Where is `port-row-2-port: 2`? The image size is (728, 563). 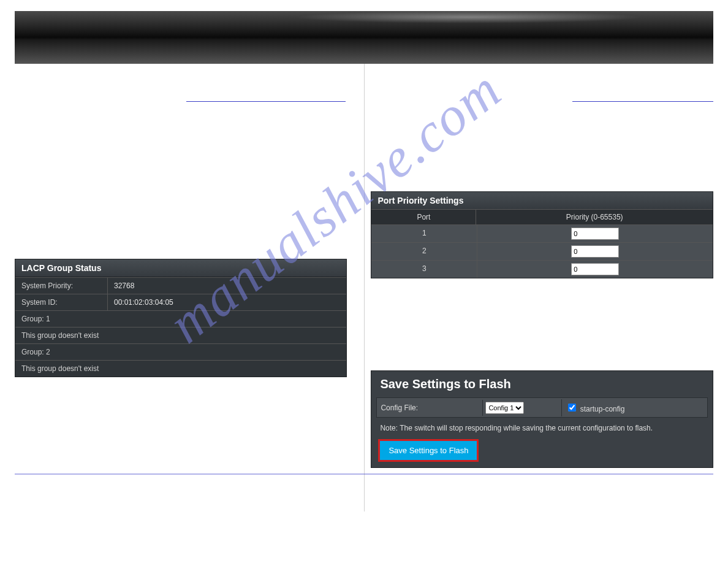
port-row-2-port: 2 is located at coordinates (424, 251).